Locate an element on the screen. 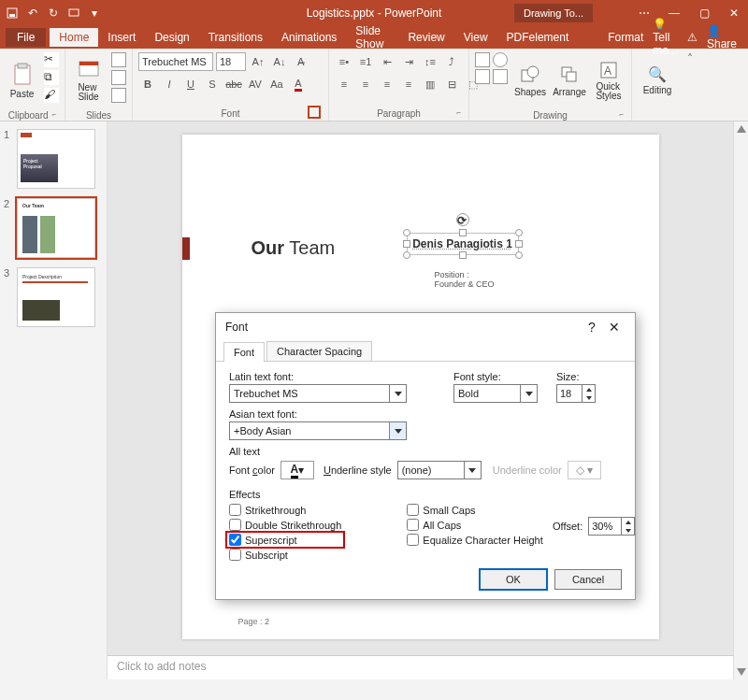 The height and width of the screenshot is (700, 748). justify-icon: ≡ is located at coordinates (409, 84).